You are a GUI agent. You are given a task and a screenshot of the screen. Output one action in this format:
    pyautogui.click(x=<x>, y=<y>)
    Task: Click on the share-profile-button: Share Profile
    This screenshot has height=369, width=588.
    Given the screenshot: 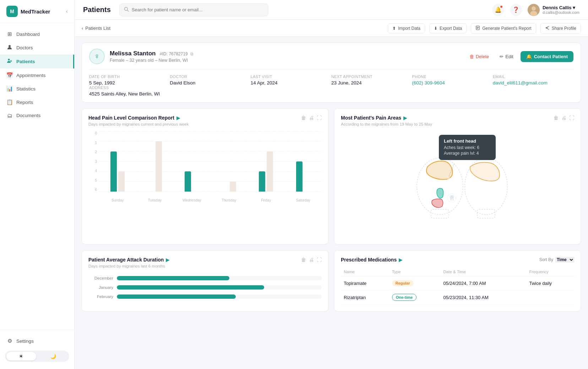 What is the action you would take?
    pyautogui.click(x=561, y=28)
    